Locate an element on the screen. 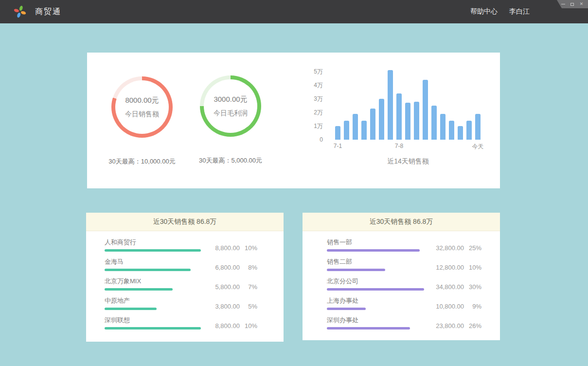 Image resolution: width=588 pixels, height=366 pixels. rank-row: 北京万象MIX5,800.007% is located at coordinates (185, 284).